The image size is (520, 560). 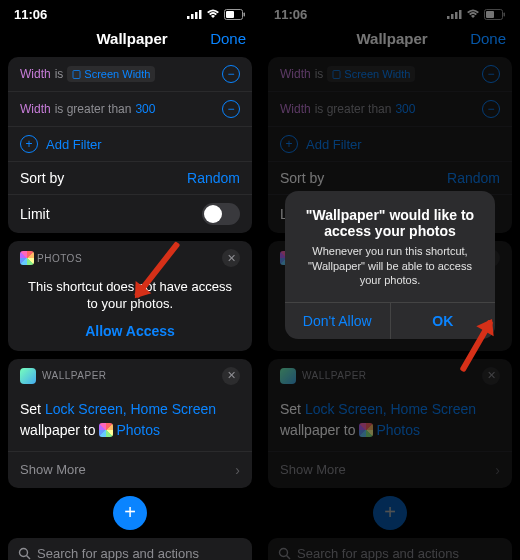 What do you see at coordinates (29, 144) in the screenshot?
I see `plus-icon: +` at bounding box center [29, 144].